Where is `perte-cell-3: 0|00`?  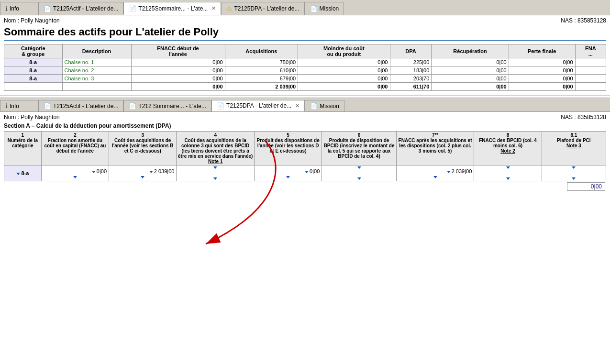
perte-cell-3: 0|00 is located at coordinates (542, 78).